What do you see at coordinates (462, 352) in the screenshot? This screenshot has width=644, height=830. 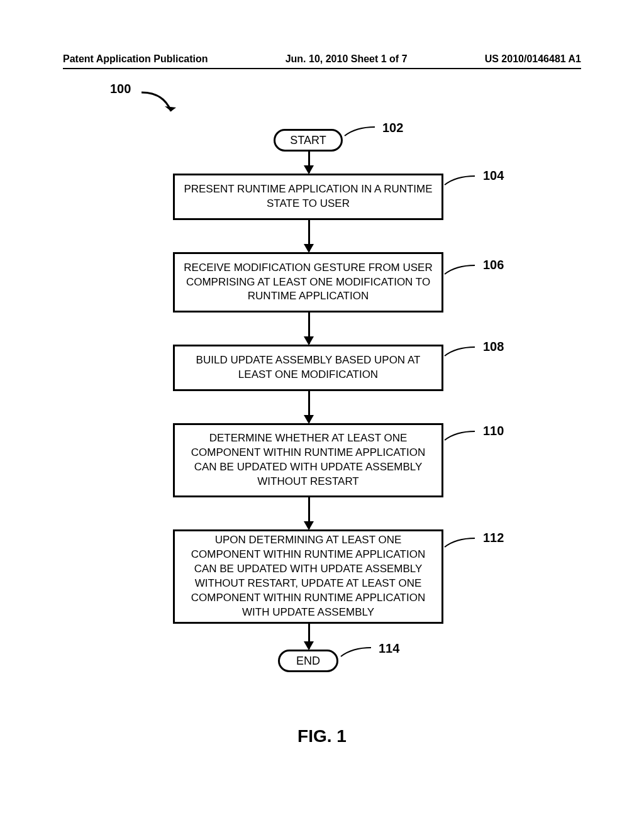 I see `leader-108-icon` at bounding box center [462, 352].